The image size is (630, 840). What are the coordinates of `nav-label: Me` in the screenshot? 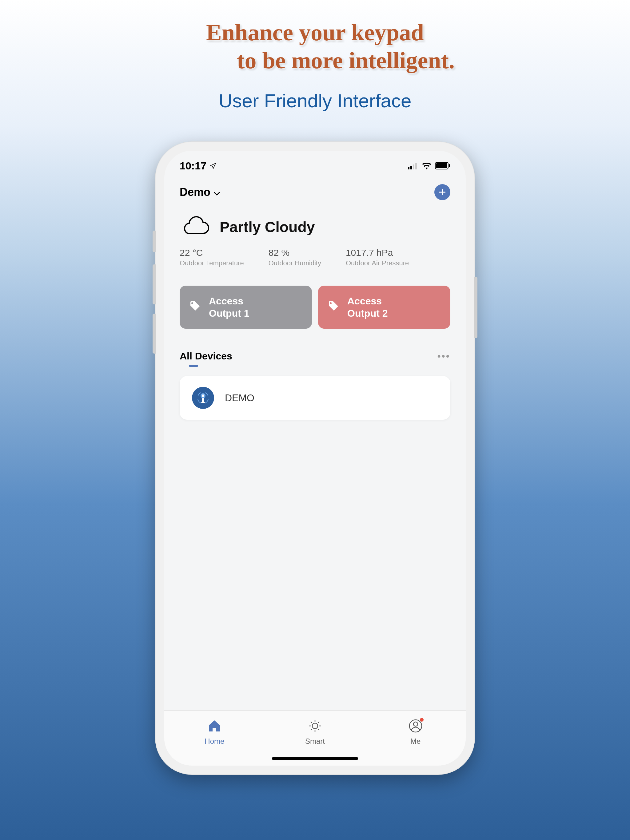 It's located at (416, 741).